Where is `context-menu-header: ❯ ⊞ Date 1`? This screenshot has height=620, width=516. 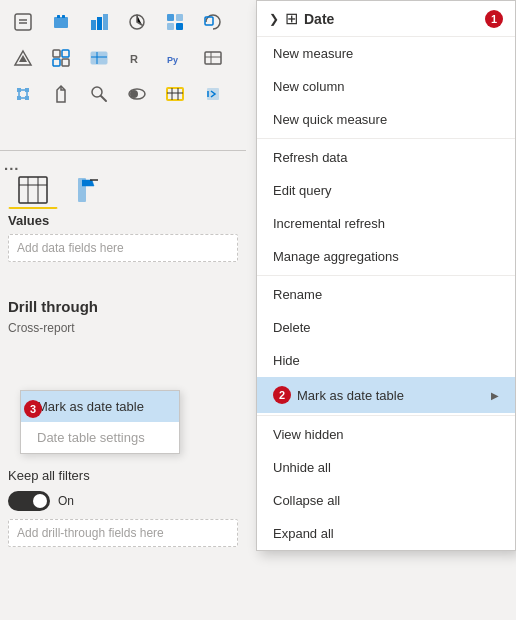
context-menu-header: ❯ ⊞ Date 1 is located at coordinates (386, 19).